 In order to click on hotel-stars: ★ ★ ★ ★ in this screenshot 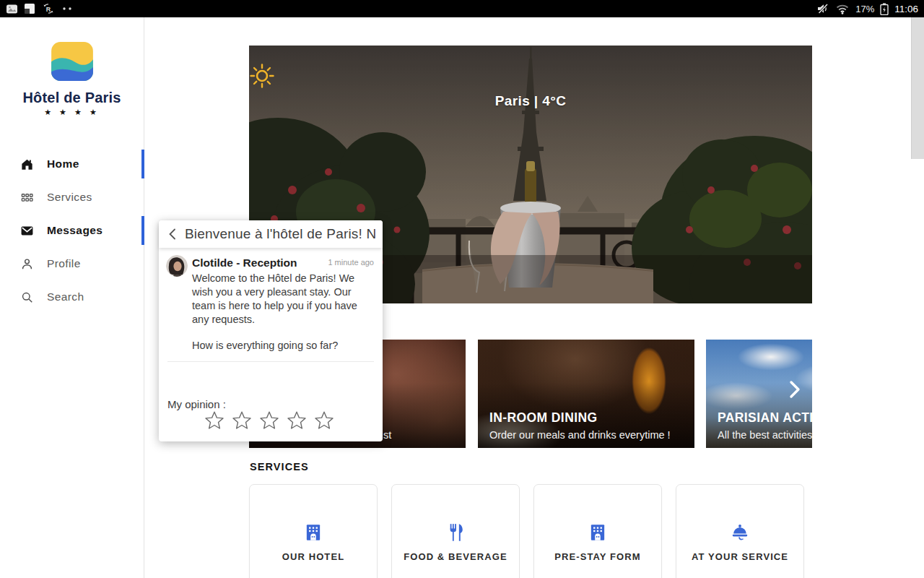, I will do `click(72, 113)`.